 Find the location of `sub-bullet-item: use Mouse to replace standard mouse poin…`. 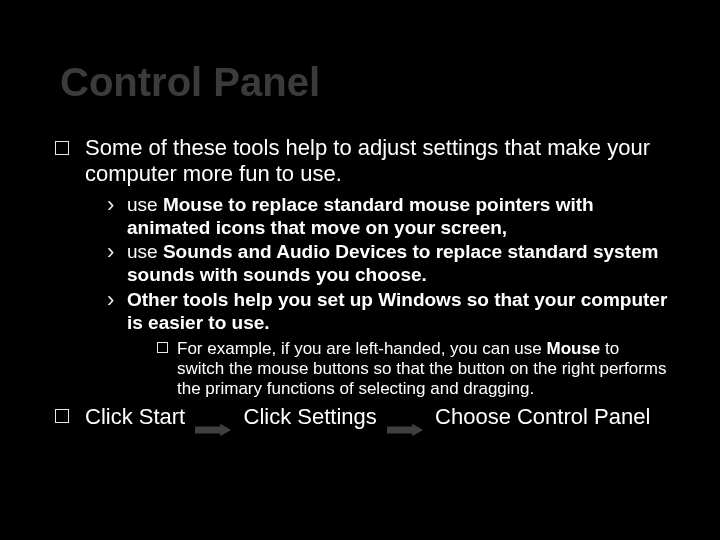

sub-bullet-item: use Mouse to replace standard mouse poin… is located at coordinates (388, 217).